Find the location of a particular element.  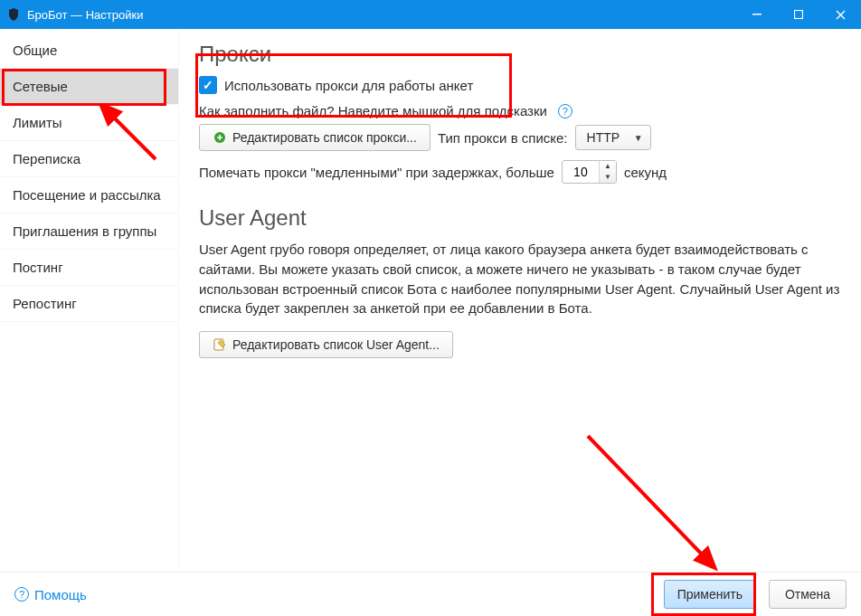

app-icon is located at coordinates (14, 14).